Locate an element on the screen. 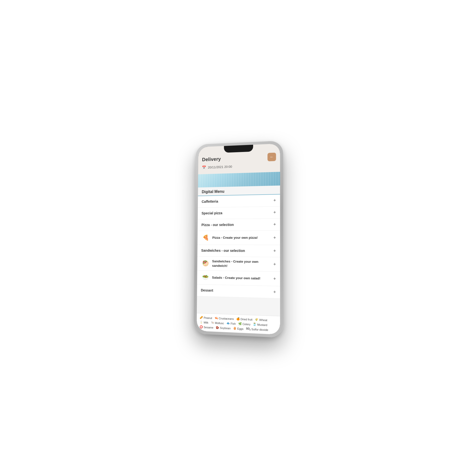 This screenshot has height=476, width=476. menu-label-sandwiches-custom: Sandwiches - Create your own sandwich! is located at coordinates (242, 264).